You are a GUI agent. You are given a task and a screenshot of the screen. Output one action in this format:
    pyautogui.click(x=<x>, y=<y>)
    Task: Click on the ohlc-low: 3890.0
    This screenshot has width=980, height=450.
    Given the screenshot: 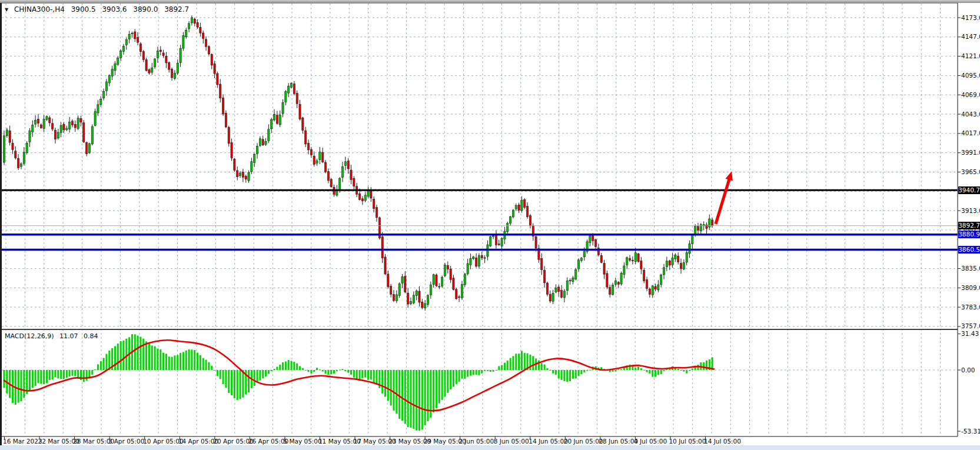 What is the action you would take?
    pyautogui.click(x=145, y=9)
    